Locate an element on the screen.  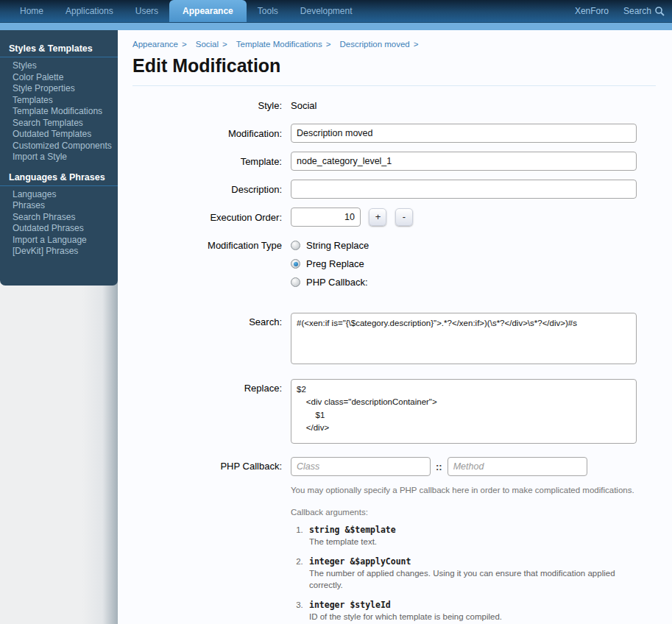
callback-arguments-title: Callback arguments: is located at coordinates (468, 512).